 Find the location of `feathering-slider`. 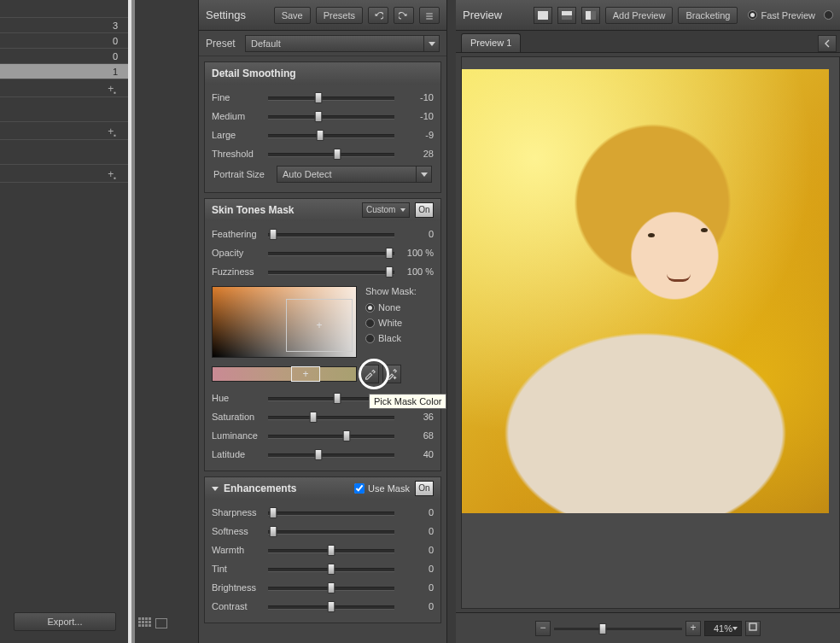

feathering-slider is located at coordinates (331, 234).